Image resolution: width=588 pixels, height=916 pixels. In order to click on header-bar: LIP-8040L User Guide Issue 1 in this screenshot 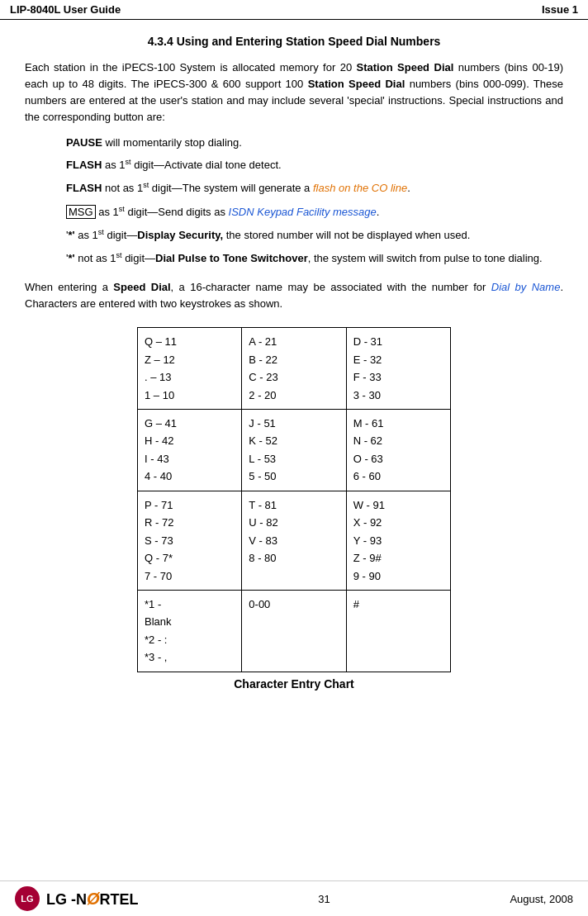, I will do `click(294, 10)`.